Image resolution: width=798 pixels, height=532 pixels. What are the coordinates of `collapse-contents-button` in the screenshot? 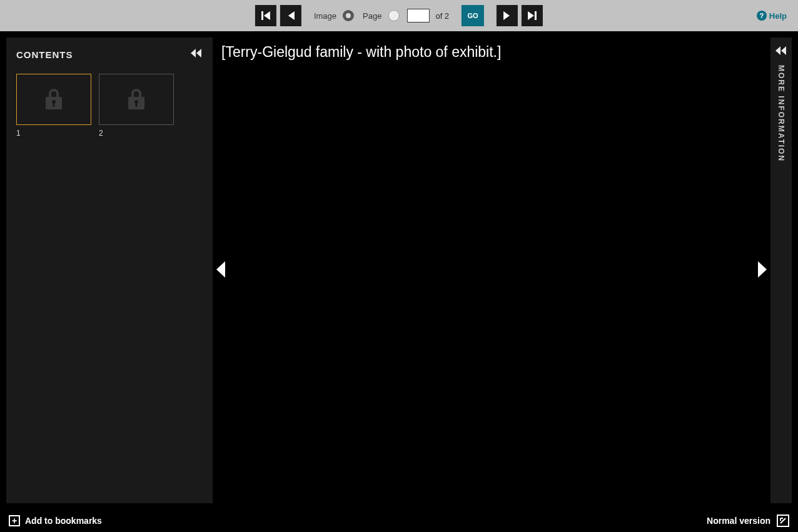 It's located at (196, 54).